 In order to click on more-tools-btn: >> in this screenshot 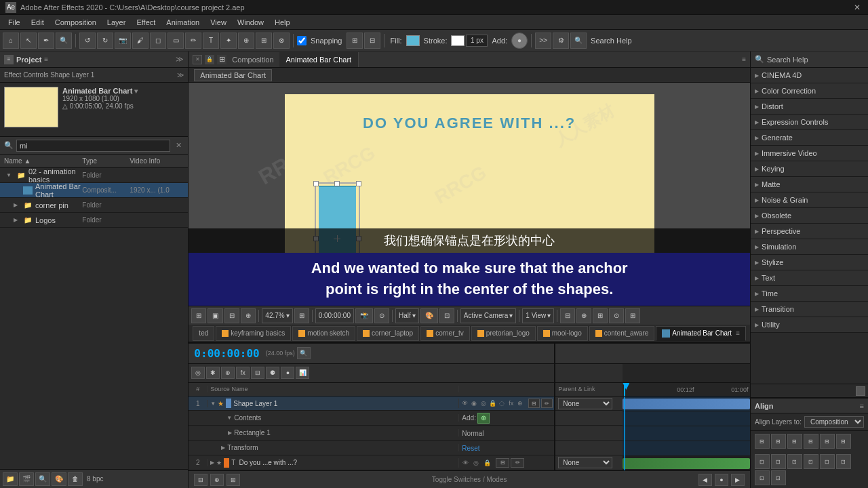, I will do `click(543, 41)`.